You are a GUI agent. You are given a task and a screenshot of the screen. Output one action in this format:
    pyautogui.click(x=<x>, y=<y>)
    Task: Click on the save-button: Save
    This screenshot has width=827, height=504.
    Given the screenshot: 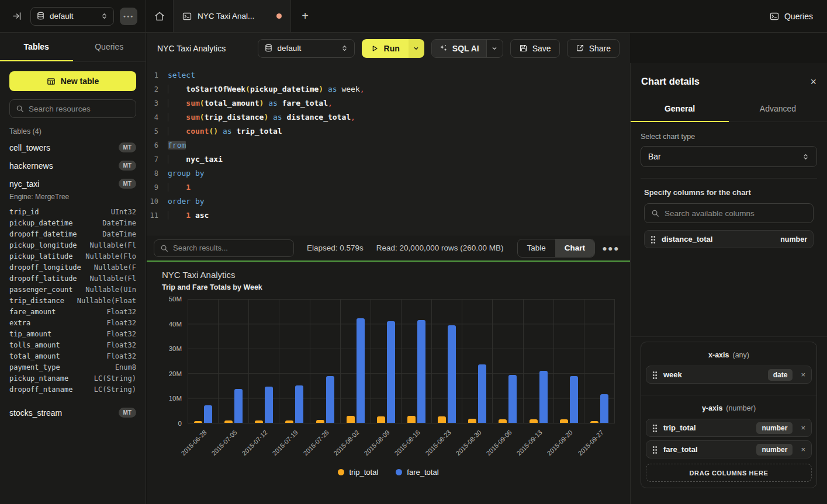 What is the action you would take?
    pyautogui.click(x=535, y=48)
    